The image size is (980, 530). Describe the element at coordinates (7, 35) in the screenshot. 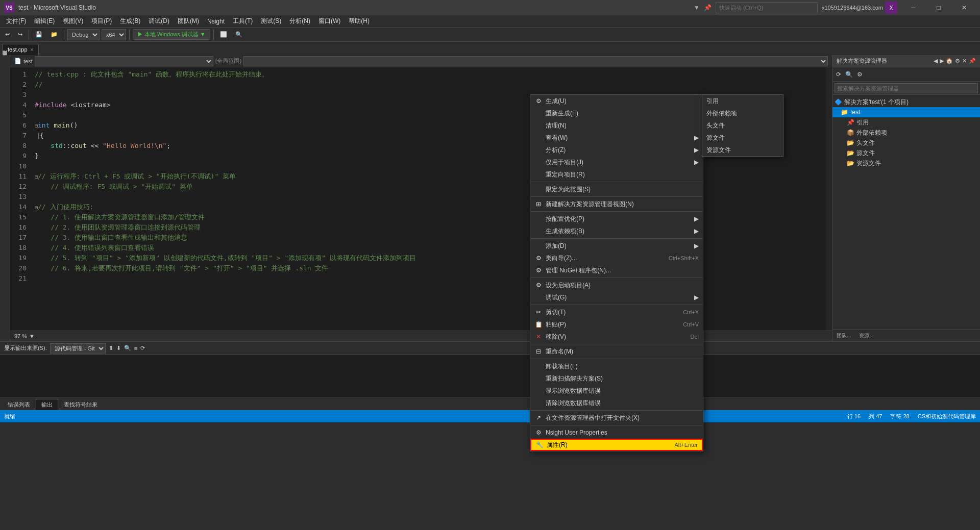

I see `toolbar-btn-undo: ↩` at that location.